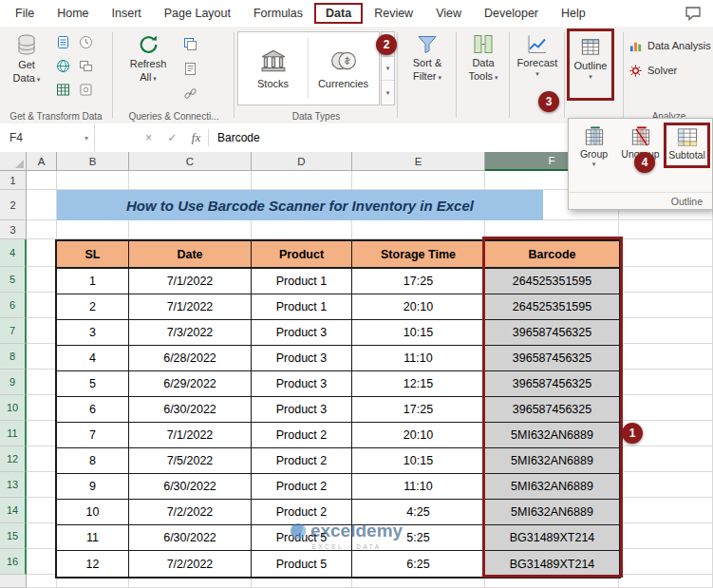 Image resolution: width=713 pixels, height=588 pixels. I want to click on col-header-c: C, so click(190, 161).